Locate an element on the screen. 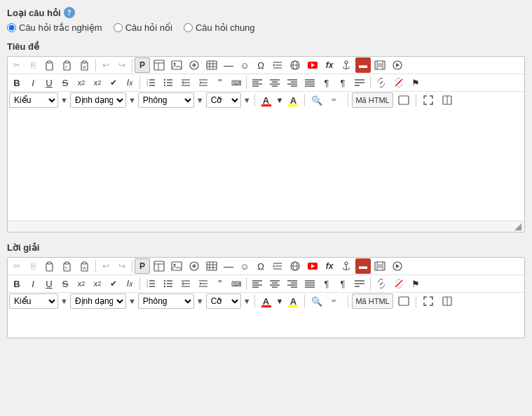 Image resolution: width=532 pixels, height=416 pixels. strike-btn: S is located at coordinates (65, 83).